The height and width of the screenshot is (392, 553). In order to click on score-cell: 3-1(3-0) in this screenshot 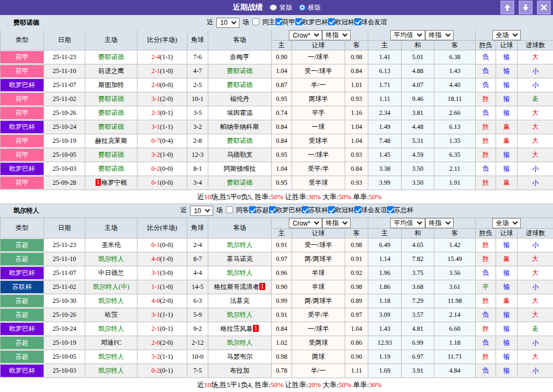, I will do `click(162, 273)`.